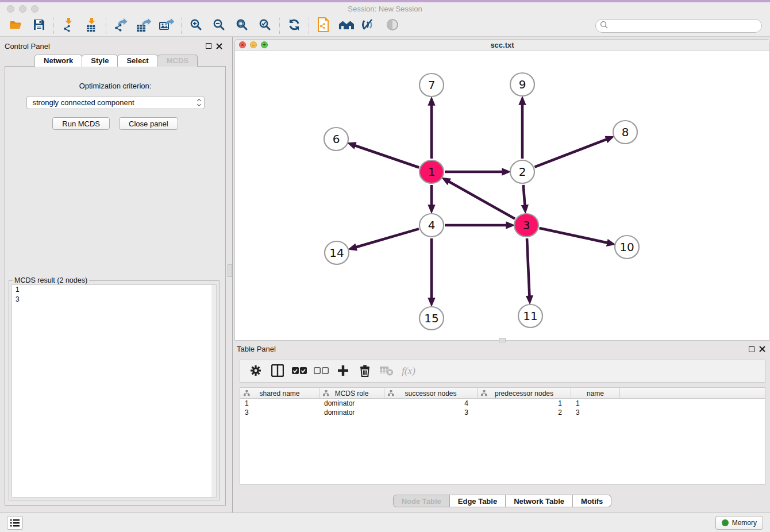 The height and width of the screenshot is (532, 770). Describe the element at coordinates (686, 26) in the screenshot. I see `search-input` at that location.